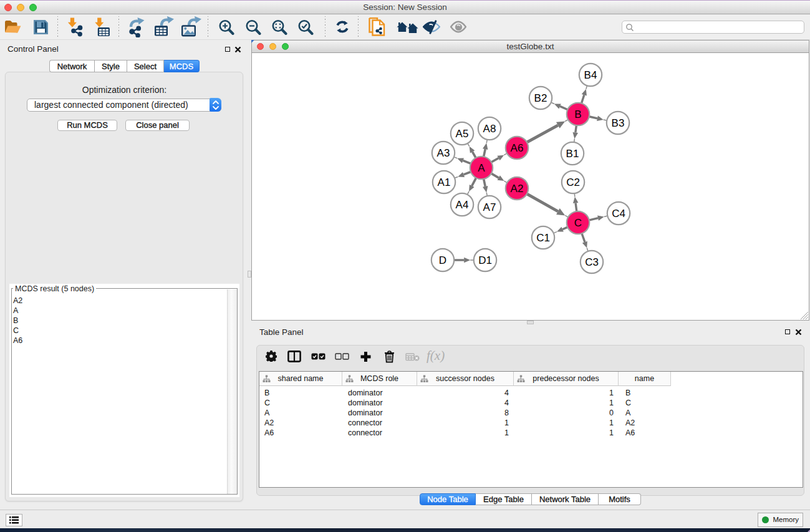 This screenshot has width=810, height=532. I want to click on svg-text: B4, so click(591, 75).